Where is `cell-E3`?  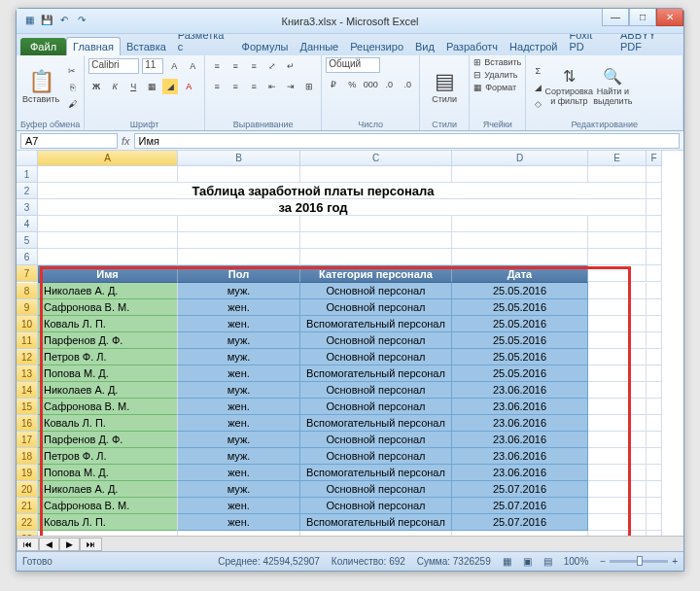 cell-E3 is located at coordinates (617, 208).